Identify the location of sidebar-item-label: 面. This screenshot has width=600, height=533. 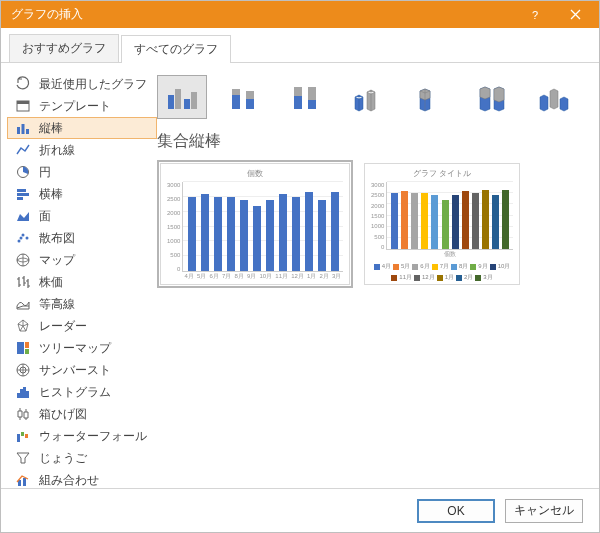
(45, 216).